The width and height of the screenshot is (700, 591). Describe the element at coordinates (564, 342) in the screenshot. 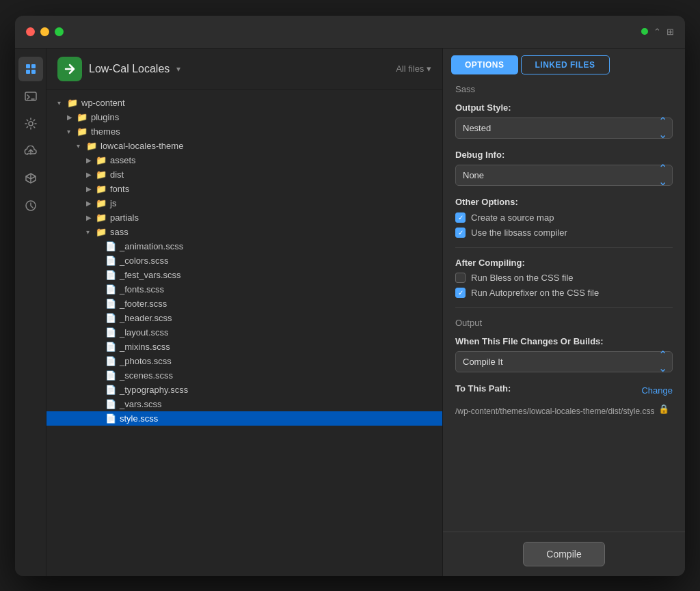

I see `when-changes-label: When This File Changes Or Builds:` at that location.